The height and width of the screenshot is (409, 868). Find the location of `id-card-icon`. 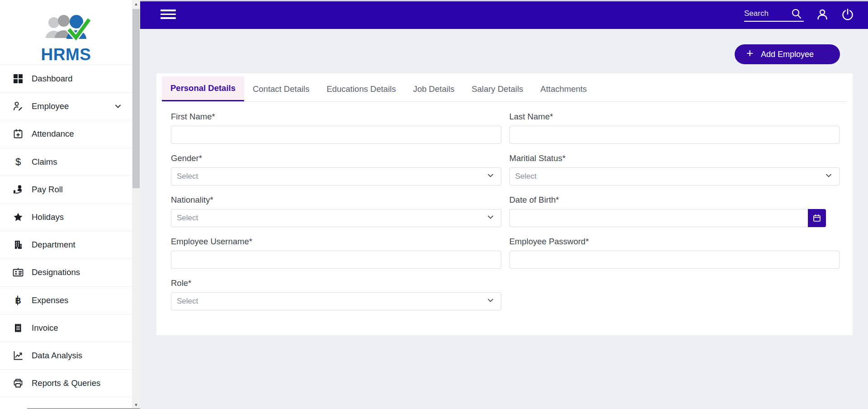

id-card-icon is located at coordinates (18, 272).